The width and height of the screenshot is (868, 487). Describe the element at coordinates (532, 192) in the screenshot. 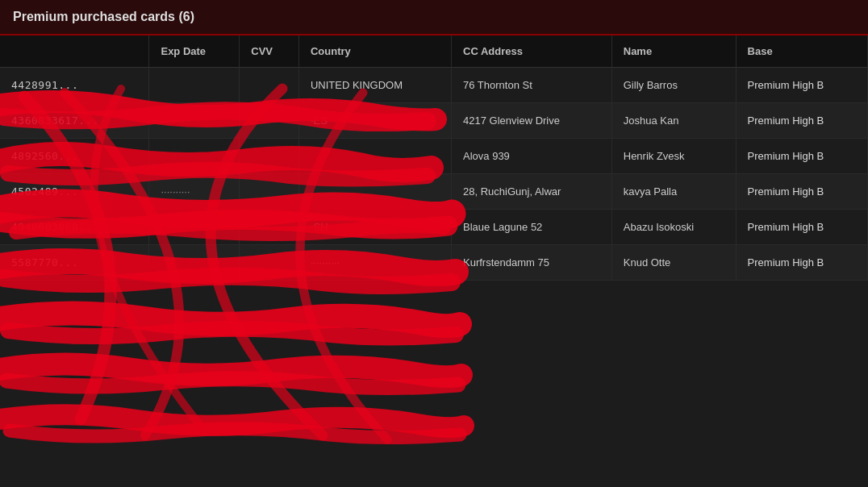

I see `cell-address: 28, RuchiGunj, Alwar` at that location.